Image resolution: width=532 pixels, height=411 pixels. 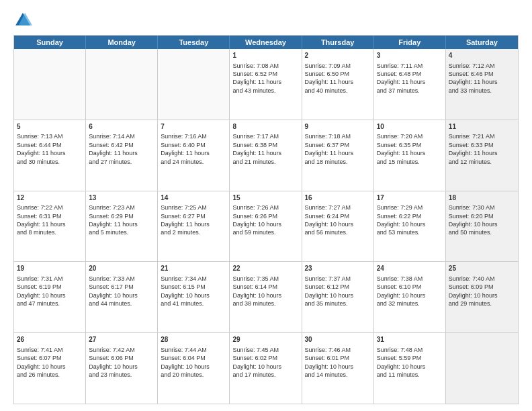 I want to click on day-cell: 28Sunrise: 7:44 AM Sunset: 6:04 PM Dayli…, so click(x=193, y=368).